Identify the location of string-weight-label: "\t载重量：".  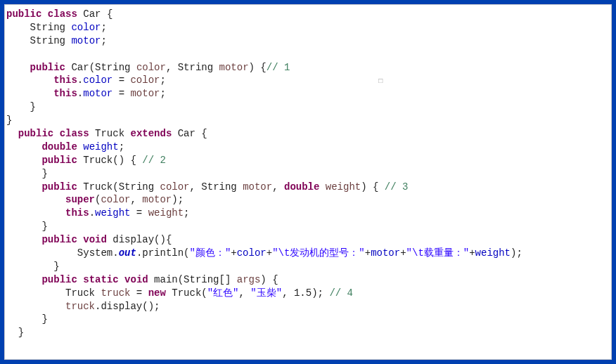
(438, 253).